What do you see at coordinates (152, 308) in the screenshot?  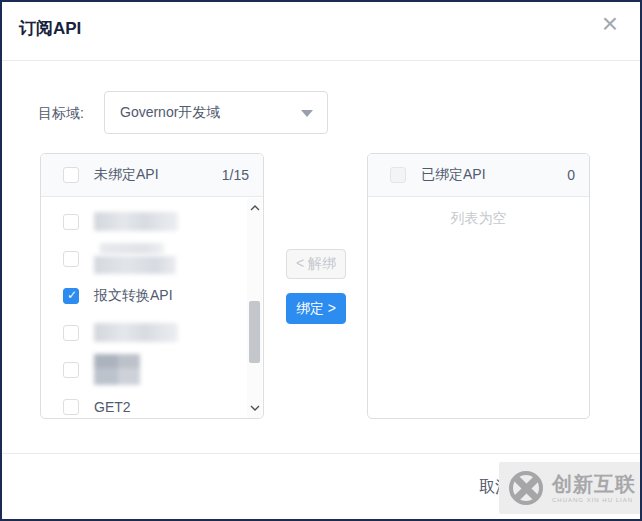 I see `unbound-panel-body: ✓ 报文转换API GET2` at bounding box center [152, 308].